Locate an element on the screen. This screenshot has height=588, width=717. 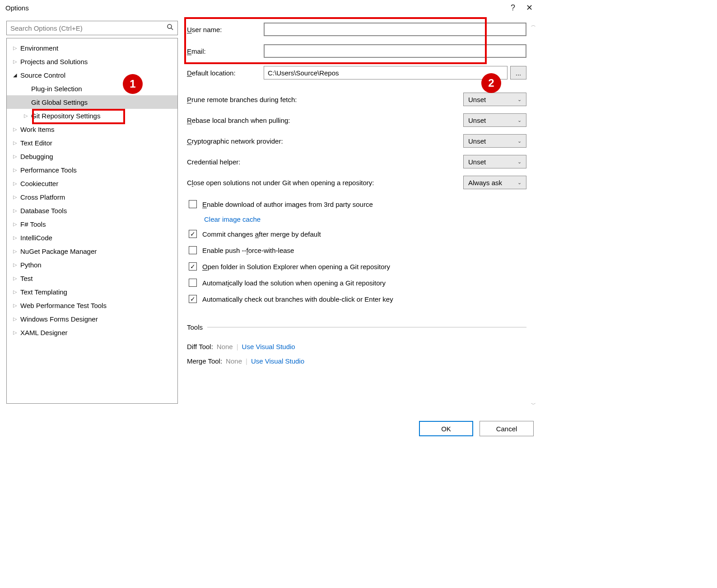
tree-item: ▷Windows Forms Designer is located at coordinates (92, 319).